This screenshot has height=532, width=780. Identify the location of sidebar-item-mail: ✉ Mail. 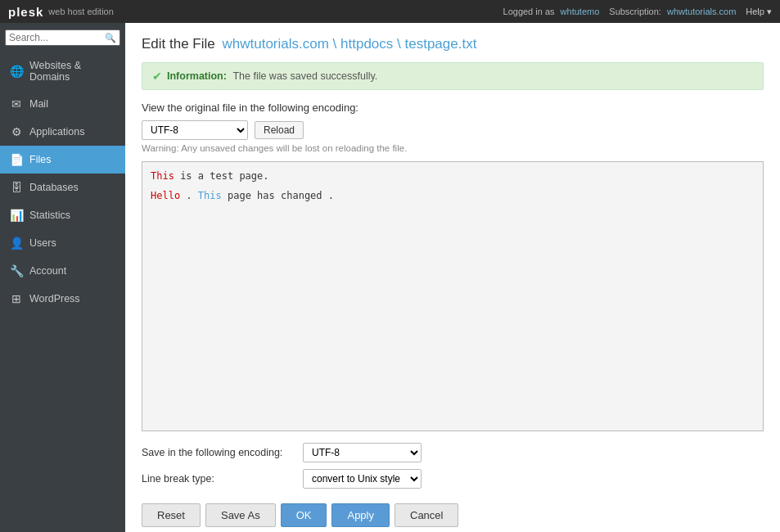
(62, 104).